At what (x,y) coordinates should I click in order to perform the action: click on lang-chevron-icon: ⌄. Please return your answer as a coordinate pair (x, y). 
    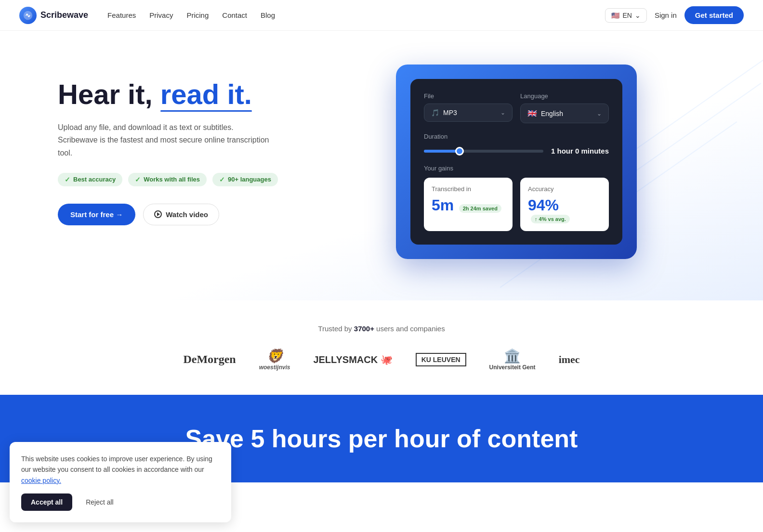
    Looking at the image, I should click on (599, 114).